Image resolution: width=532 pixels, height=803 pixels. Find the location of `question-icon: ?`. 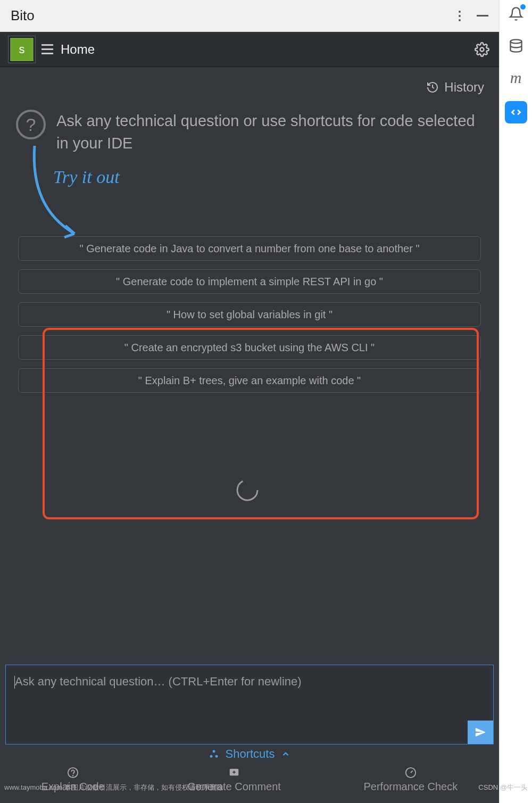

question-icon: ? is located at coordinates (31, 125).